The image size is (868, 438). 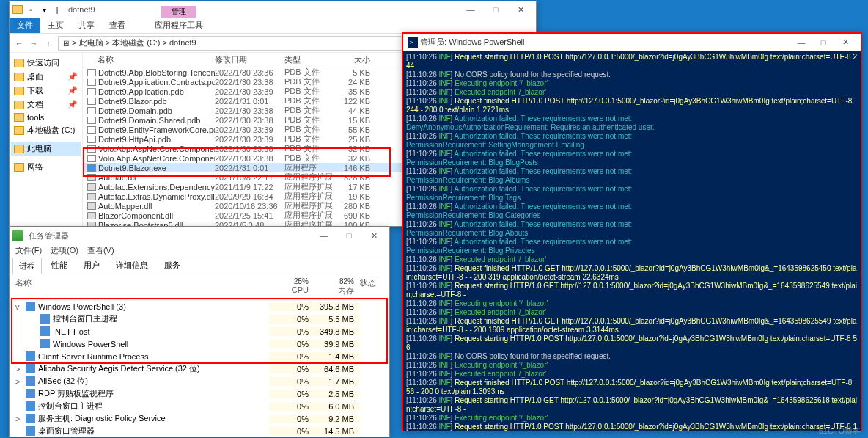 I want to click on ribbon-tab: 主页, so click(x=56, y=25).